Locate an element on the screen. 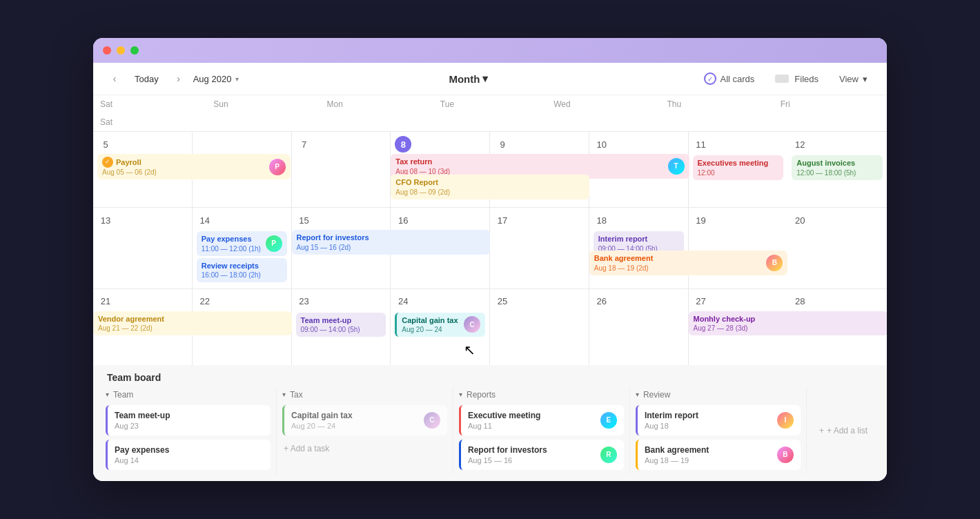  cal-cell-24: 24 Capital gain tax Aug 20 — 24 C ↖ is located at coordinates (440, 327).